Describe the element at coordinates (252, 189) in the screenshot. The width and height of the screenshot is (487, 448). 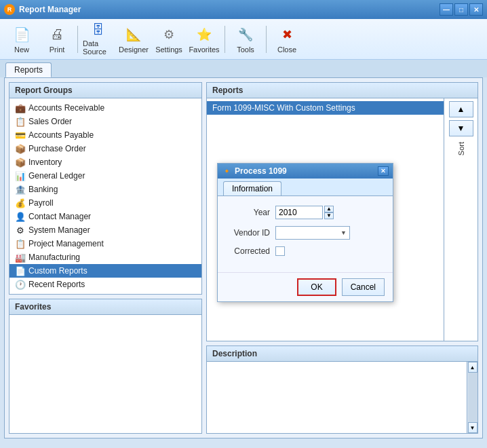
I see `modal-tab-information: Information` at that location.